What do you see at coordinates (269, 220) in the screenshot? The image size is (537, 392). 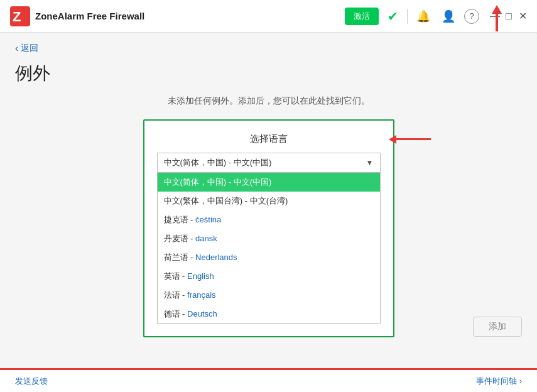 I see `dropdown-item: 捷克语 - čeština` at bounding box center [269, 220].